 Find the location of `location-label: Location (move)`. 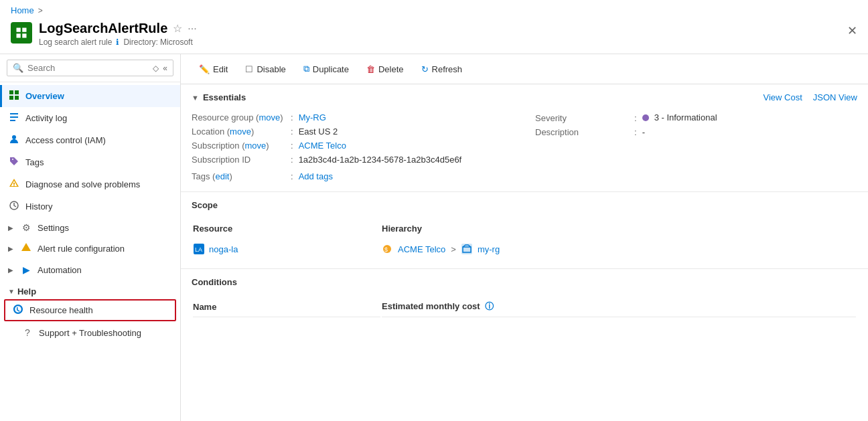

location-label: Location (move) is located at coordinates (238, 131).